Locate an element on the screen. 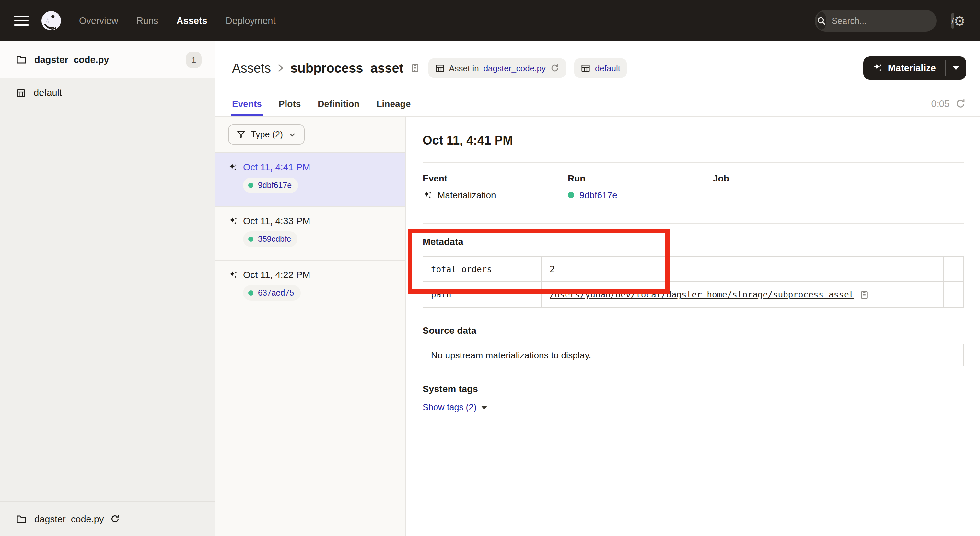 The image size is (980, 536). asset-tabs: Events Plots Definition Lineage 0:05 is located at coordinates (598, 104).